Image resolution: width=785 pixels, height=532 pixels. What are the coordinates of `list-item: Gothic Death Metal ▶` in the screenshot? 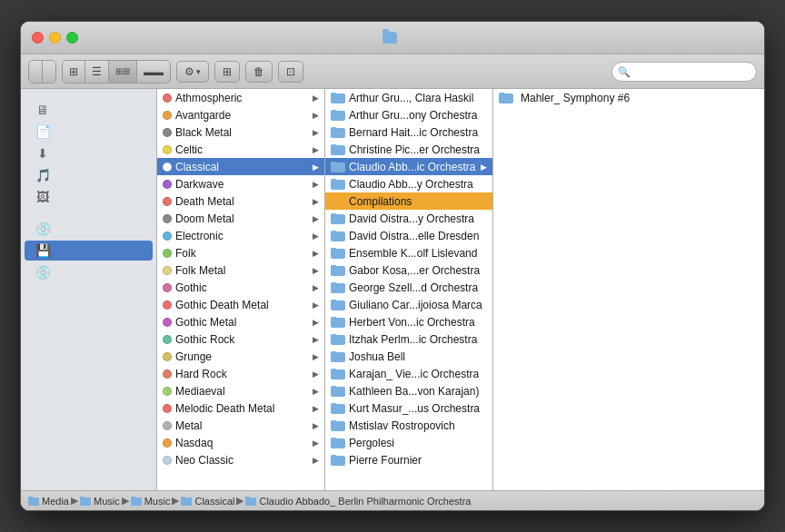 It's located at (241, 305).